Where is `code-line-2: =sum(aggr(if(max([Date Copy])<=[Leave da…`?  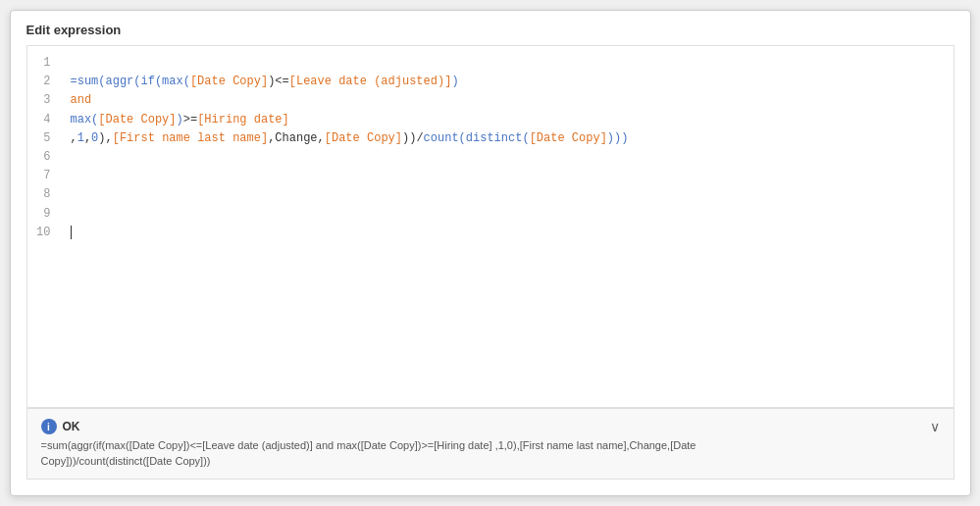
code-line-2: =sum(aggr(if(max([Date Copy])<=[Leave da… is located at coordinates (508, 82).